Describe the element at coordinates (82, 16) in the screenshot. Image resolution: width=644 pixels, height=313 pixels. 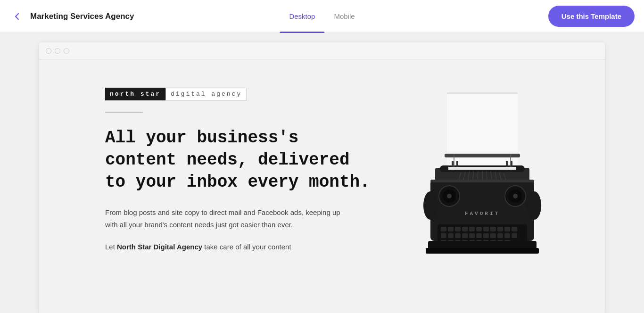
I see `page-title: Marketing Services Agency` at that location.